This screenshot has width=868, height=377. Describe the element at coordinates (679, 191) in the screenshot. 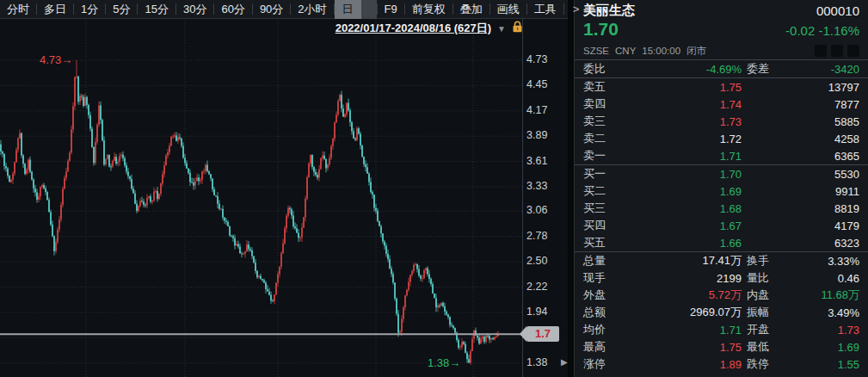

I see `bid-price: 1.69` at that location.